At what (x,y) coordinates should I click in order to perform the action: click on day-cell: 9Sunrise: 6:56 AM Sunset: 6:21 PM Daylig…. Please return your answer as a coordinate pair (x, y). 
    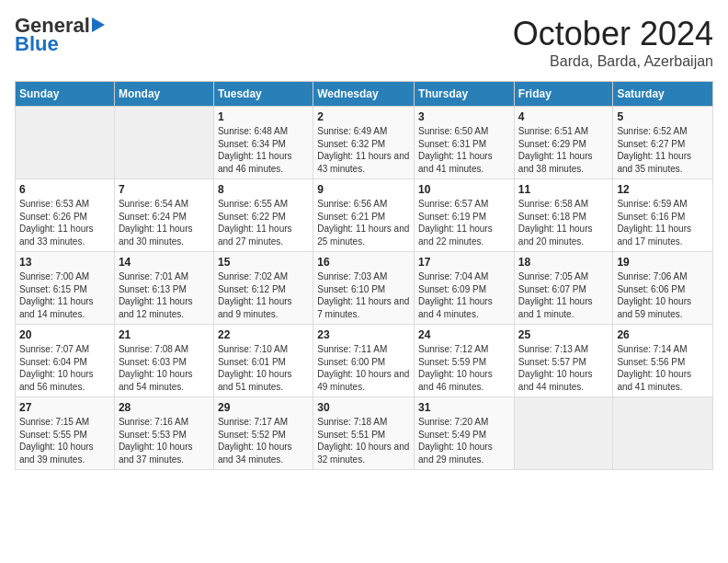
    Looking at the image, I should click on (364, 215).